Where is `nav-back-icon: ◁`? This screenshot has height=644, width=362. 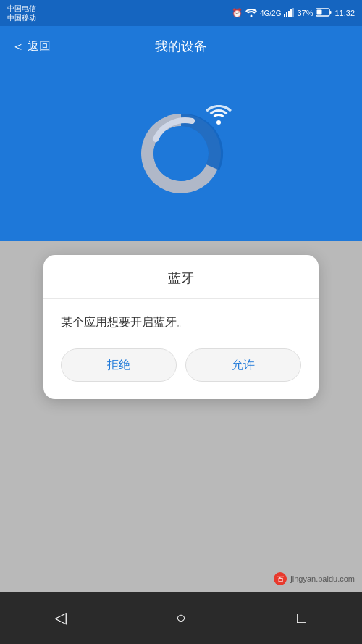
nav-back-icon: ◁ is located at coordinates (61, 618).